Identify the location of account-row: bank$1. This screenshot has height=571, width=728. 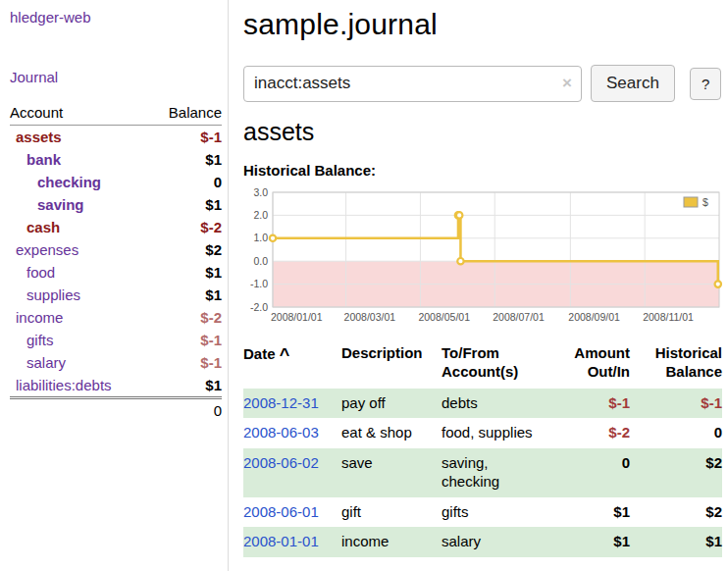
(116, 159).